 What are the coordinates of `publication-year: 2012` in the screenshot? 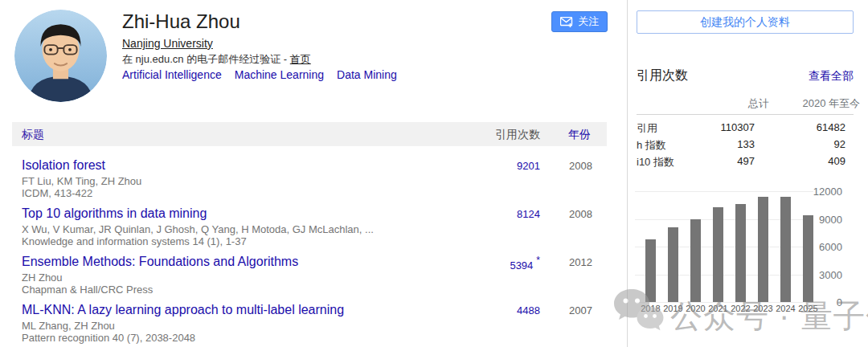 It's located at (580, 262).